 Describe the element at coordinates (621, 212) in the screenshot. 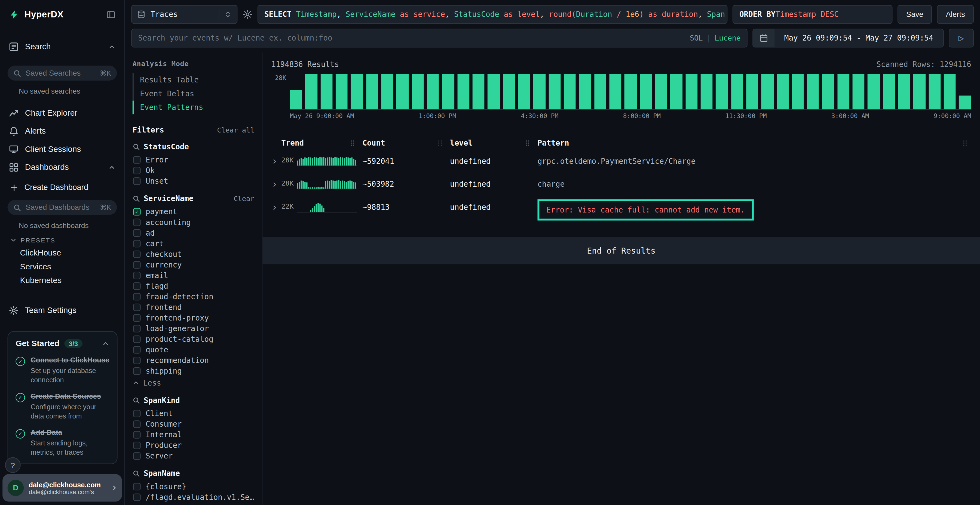

I see `table-row: 22K~98813undefinedError: Visa cache full…` at that location.